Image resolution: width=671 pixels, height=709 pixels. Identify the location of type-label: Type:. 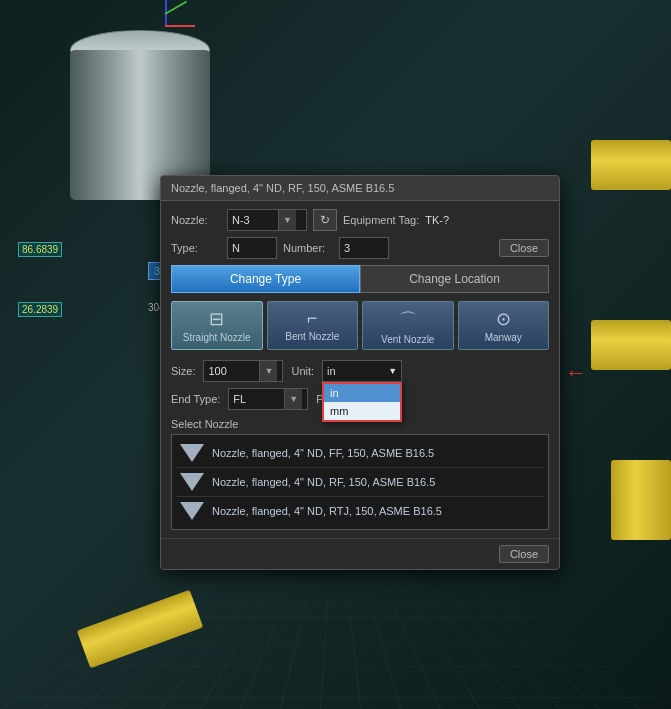
(196, 248).